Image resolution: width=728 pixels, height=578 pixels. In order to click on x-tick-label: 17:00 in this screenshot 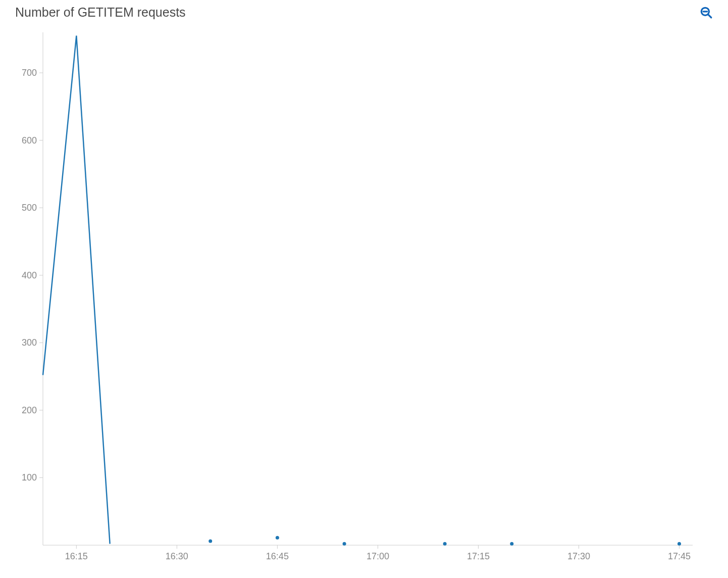, I will do `click(378, 556)`.